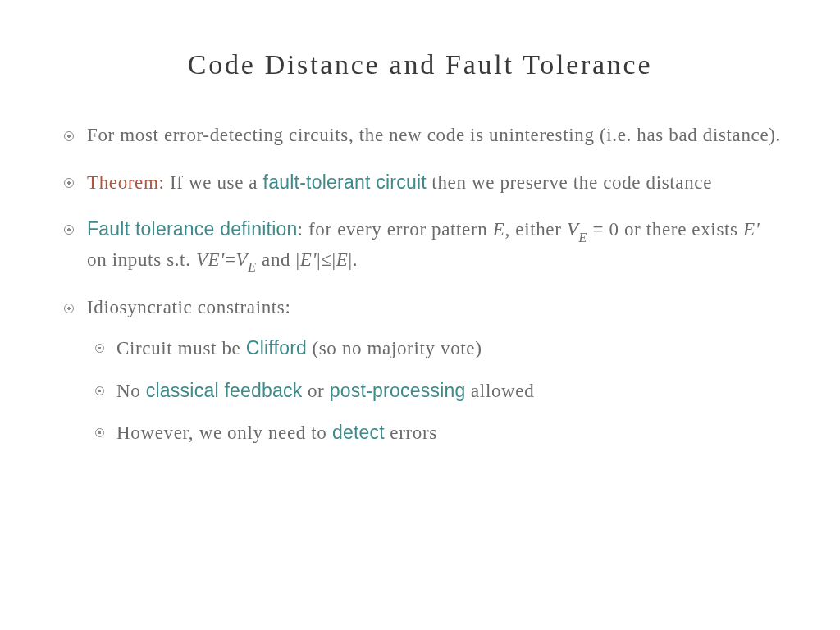 Image resolution: width=840 pixels, height=630 pixels. What do you see at coordinates (141, 259) in the screenshot?
I see `text: on inputs s.t.` at bounding box center [141, 259].